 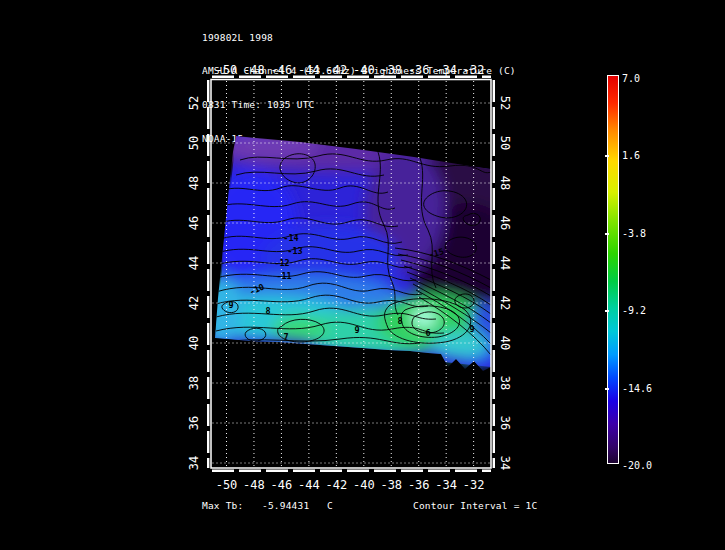 What do you see at coordinates (336, 485) in the screenshot?
I see `axis-label-bottom: -42` at bounding box center [336, 485].